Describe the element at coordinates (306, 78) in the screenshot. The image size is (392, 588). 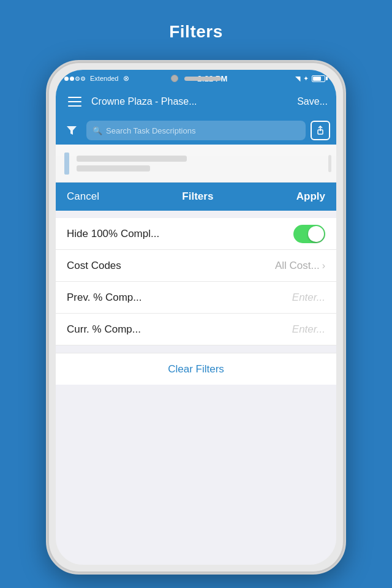
I see `bluetooth-icon: ✦` at that location.